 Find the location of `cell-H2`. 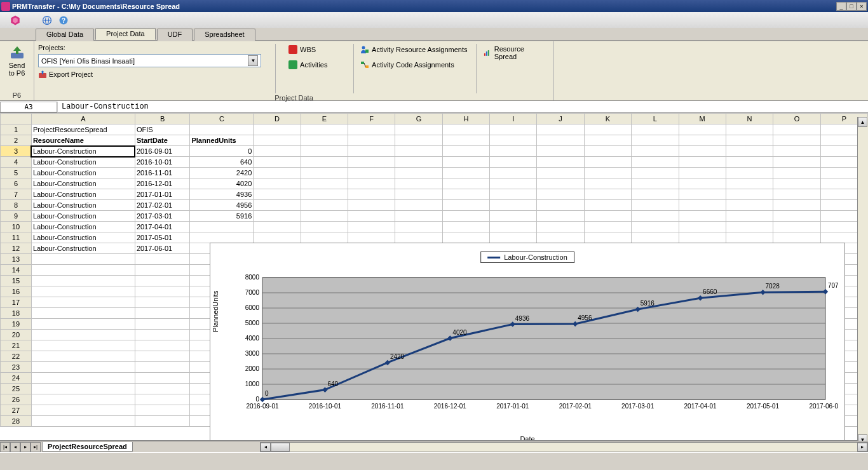

cell-H2 is located at coordinates (466, 141).